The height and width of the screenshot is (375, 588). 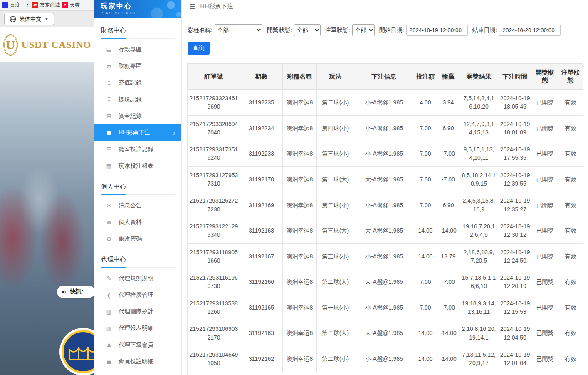 What do you see at coordinates (530, 30) in the screenshot?
I see `end-date-input` at bounding box center [530, 30].